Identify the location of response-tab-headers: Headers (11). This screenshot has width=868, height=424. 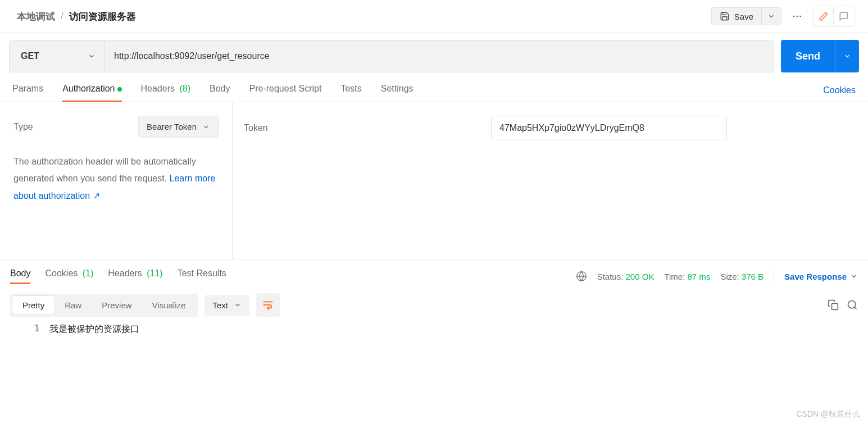
(135, 276).